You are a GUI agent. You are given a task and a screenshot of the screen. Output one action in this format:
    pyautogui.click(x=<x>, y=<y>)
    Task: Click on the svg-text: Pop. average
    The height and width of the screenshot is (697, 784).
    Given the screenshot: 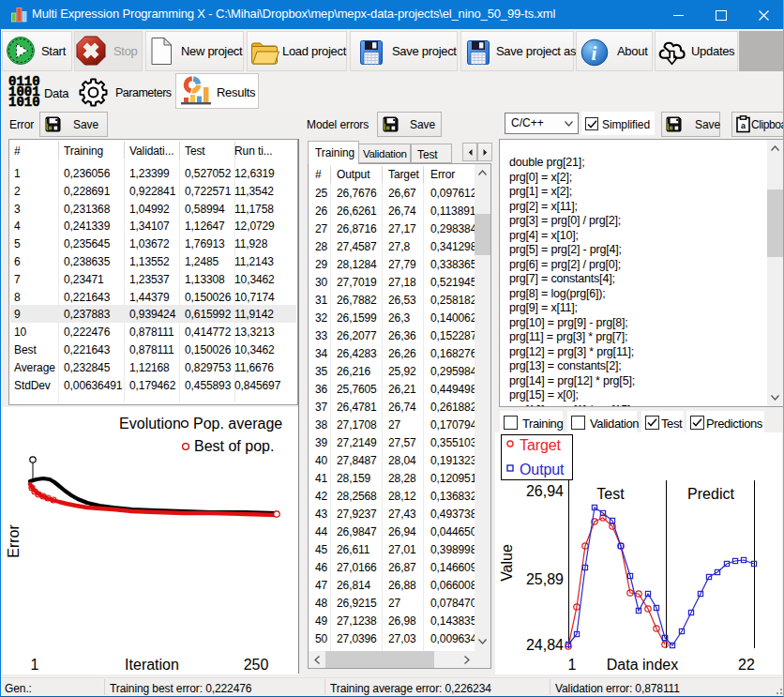 What is the action you would take?
    pyautogui.click(x=238, y=424)
    